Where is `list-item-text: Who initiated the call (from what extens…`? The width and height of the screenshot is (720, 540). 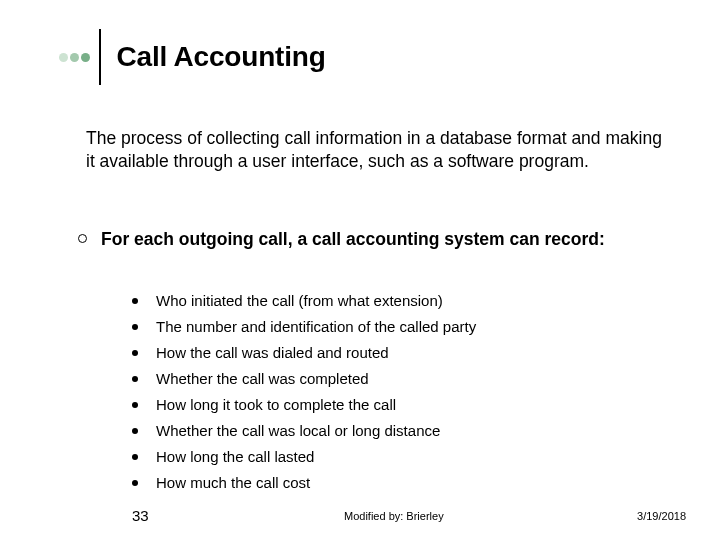
list-item-text: Who initiated the call (from what extens… is located at coordinates (300, 300).